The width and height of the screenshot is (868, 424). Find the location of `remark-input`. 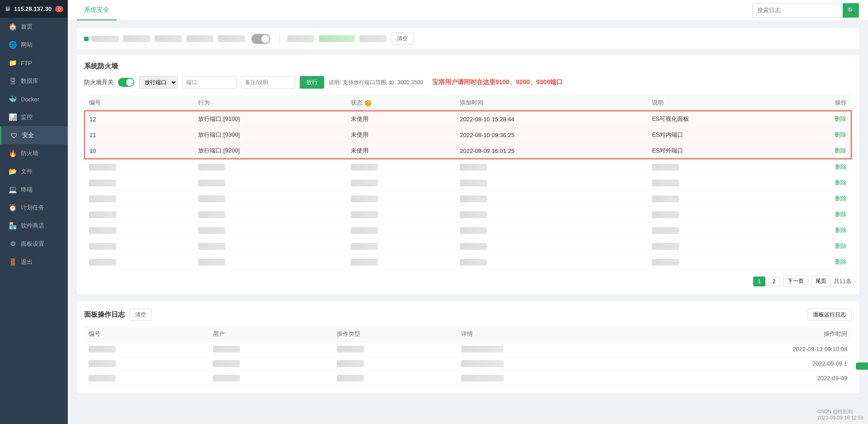

remark-input is located at coordinates (268, 82).